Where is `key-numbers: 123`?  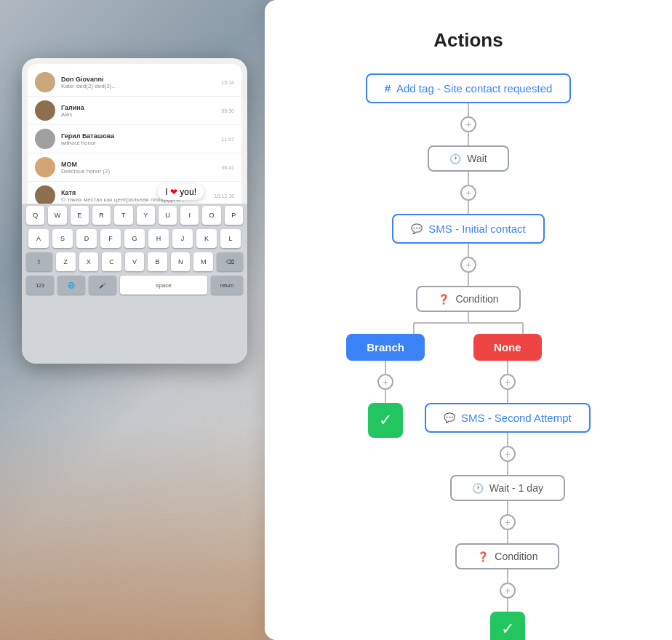
key-numbers: 123 is located at coordinates (40, 285).